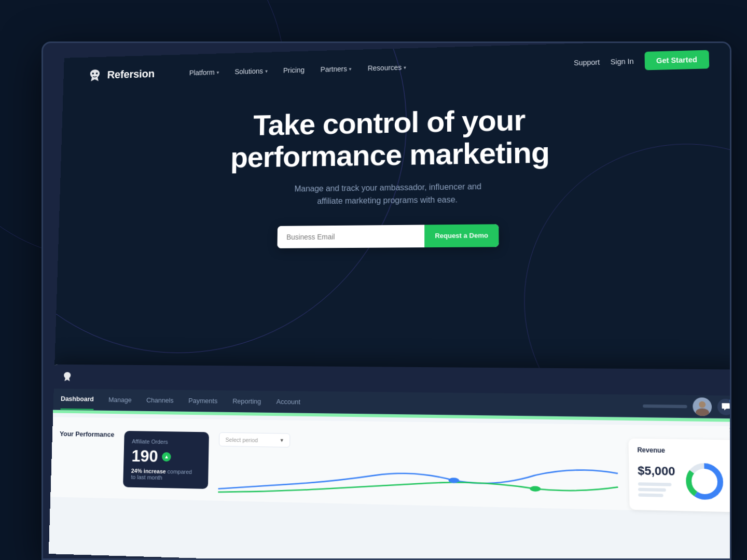  I want to click on revenue-amount: $5,000, so click(657, 471).